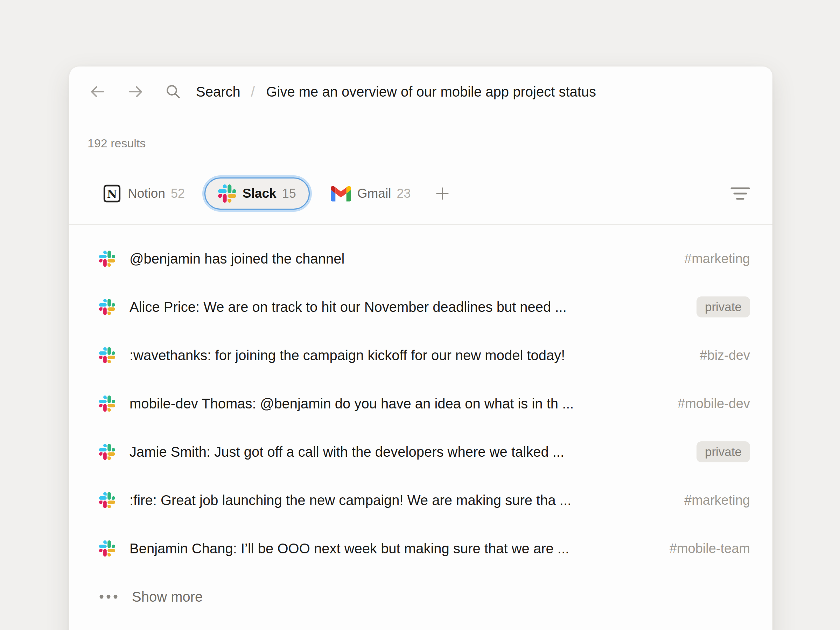 The height and width of the screenshot is (630, 840). What do you see at coordinates (421, 597) in the screenshot?
I see `show-more-button: Show more` at bounding box center [421, 597].